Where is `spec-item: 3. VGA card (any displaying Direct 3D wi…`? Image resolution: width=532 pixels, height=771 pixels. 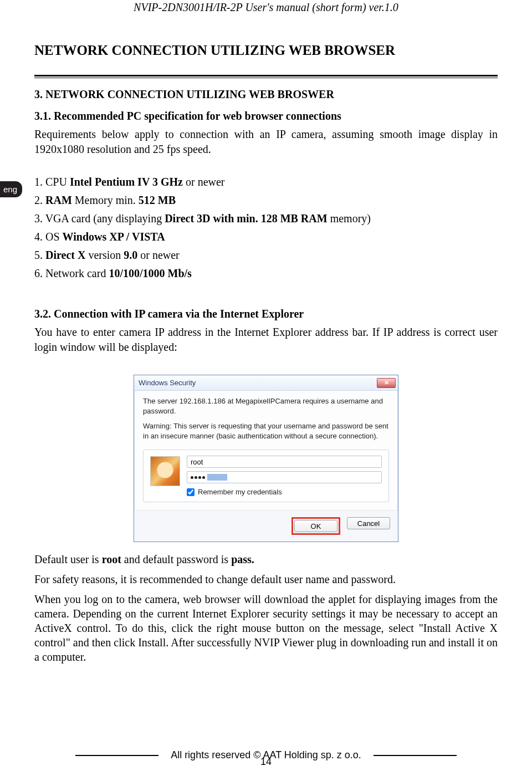
spec-item: 3. VGA card (any displaying Direct 3D wi… is located at coordinates (266, 218).